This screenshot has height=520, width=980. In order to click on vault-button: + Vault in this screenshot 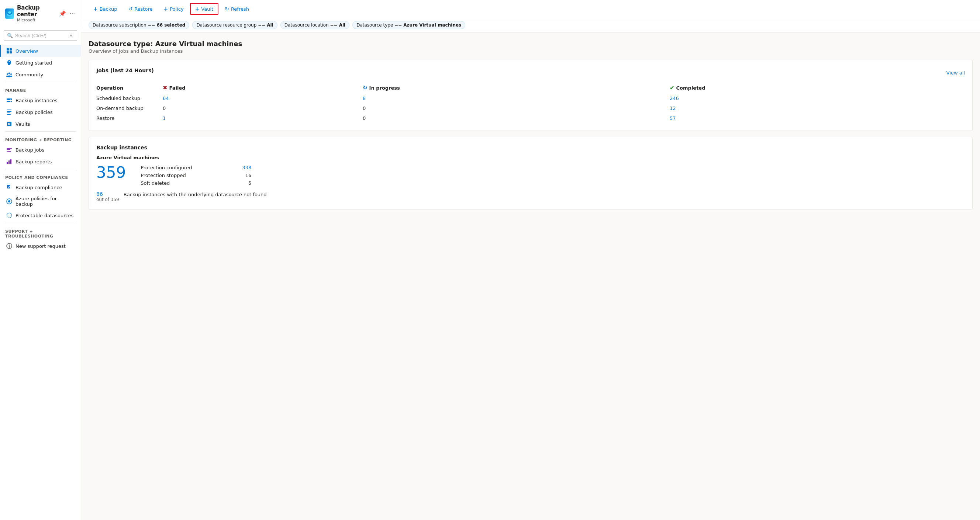, I will do `click(204, 9)`.